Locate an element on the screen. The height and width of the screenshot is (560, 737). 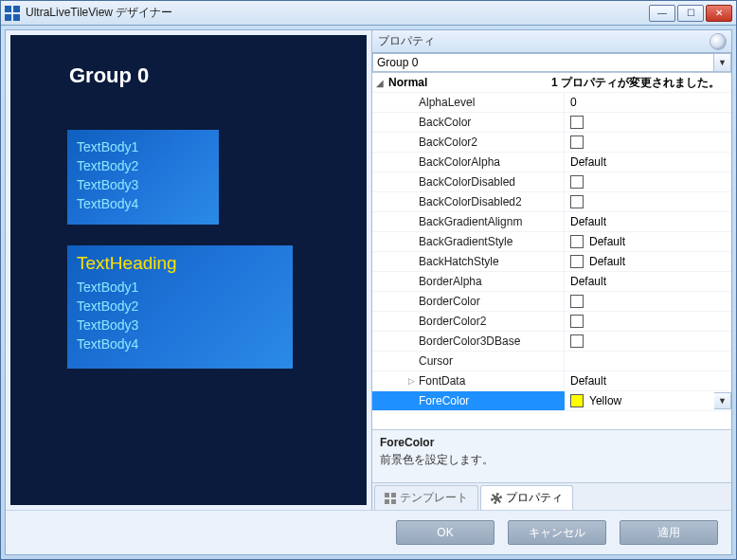
category-name: Normal is located at coordinates (467, 82).